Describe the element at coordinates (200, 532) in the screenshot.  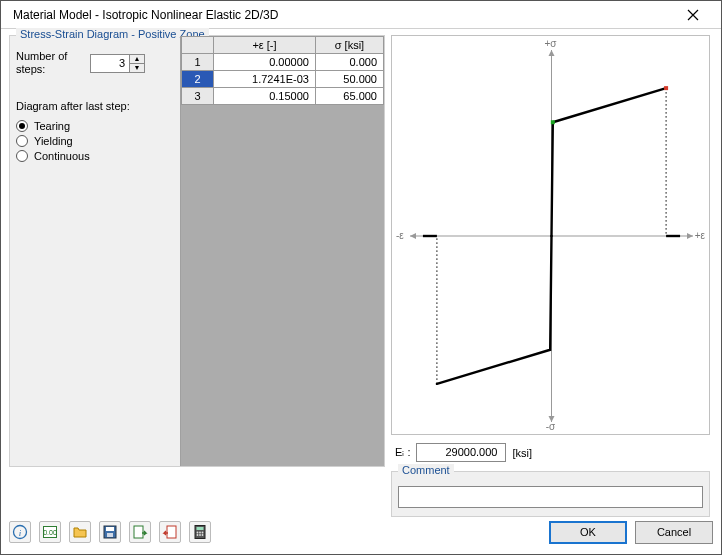
I see `calculator-button` at that location.